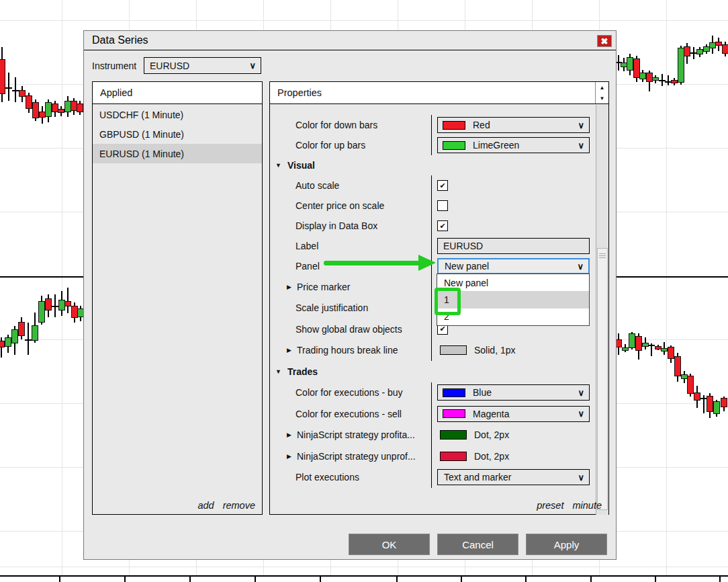 The image size is (728, 582). Describe the element at coordinates (602, 98) in the screenshot. I see `scroll-down-icon: ▼` at that location.